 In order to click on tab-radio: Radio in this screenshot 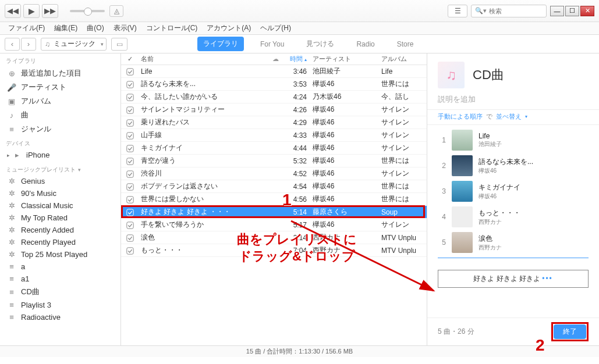, I will do `click(366, 44)`.